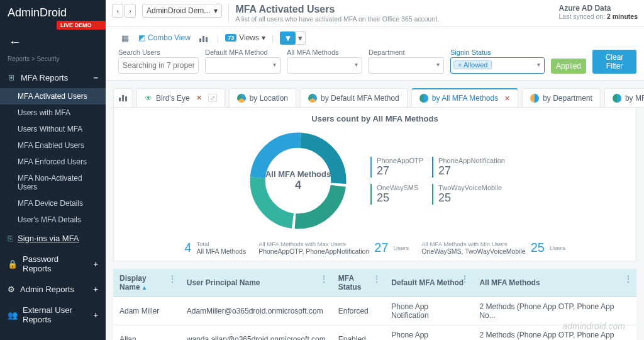 The height and width of the screenshot is (340, 644). I want to click on page-title: MFA Activated Users, so click(337, 9).